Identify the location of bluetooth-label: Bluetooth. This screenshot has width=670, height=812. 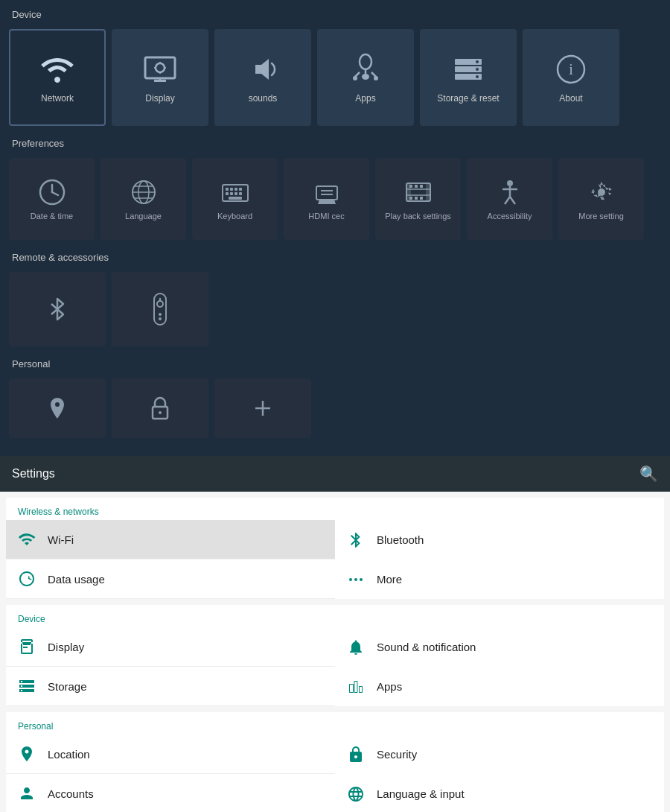
(401, 539).